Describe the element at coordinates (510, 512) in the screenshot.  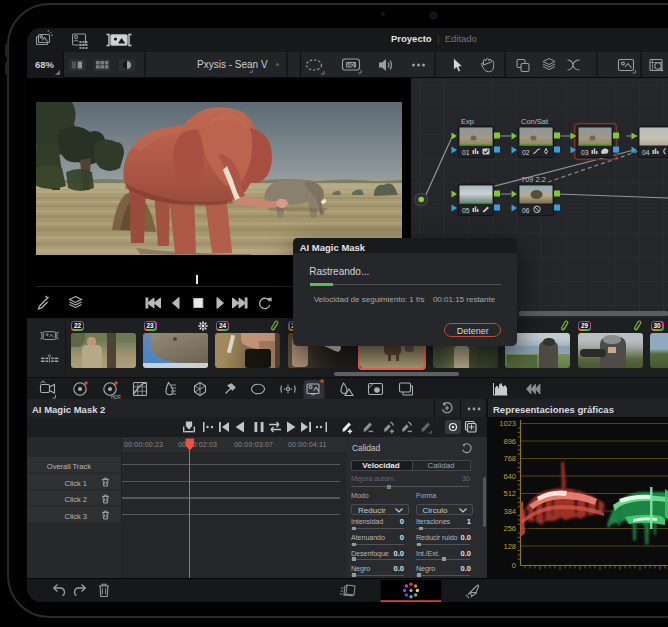
I see `svg-text: 384` at that location.